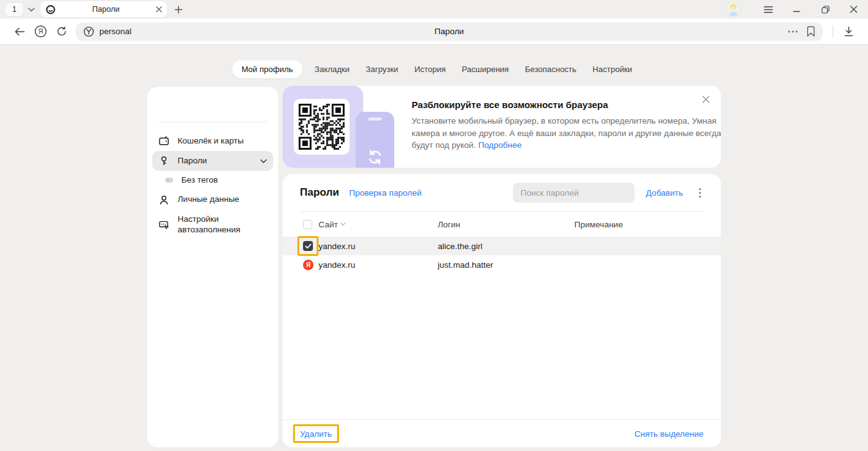 This screenshot has height=451, width=868. What do you see at coordinates (833, 32) in the screenshot?
I see `toolbar-separator` at bounding box center [833, 32].